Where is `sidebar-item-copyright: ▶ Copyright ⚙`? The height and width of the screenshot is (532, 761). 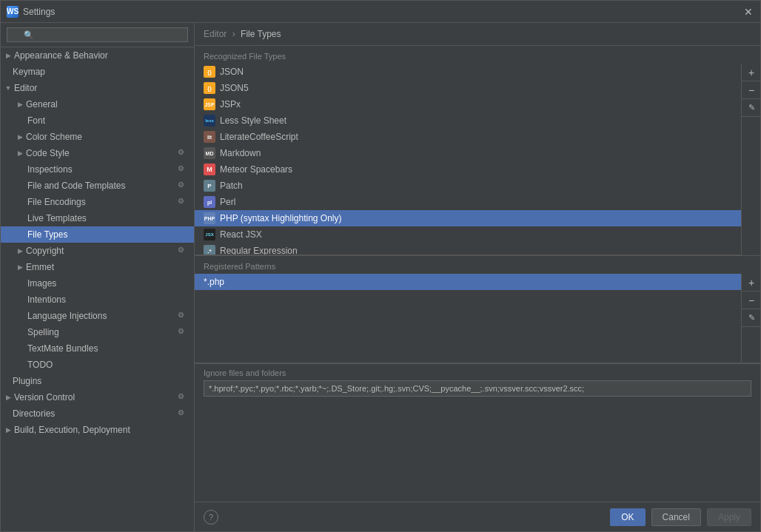 sidebar-item-copyright: ▶ Copyright ⚙ is located at coordinates (98, 251).